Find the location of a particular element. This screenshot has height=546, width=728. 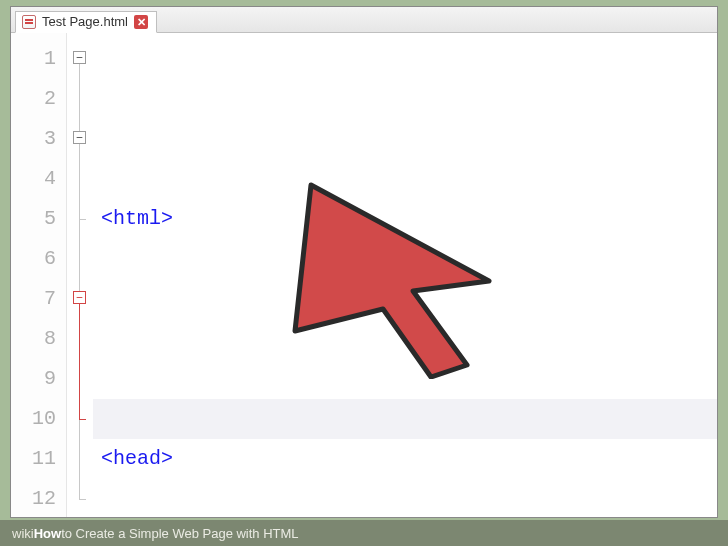

line-number: 5 is located at coordinates (38, 219).